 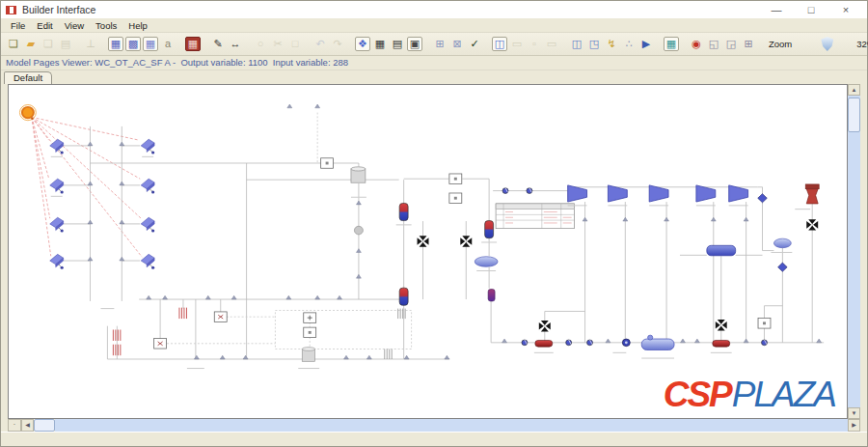 What do you see at coordinates (102, 204) in the screenshot?
I see `solar-collector-field` at bounding box center [102, 204].